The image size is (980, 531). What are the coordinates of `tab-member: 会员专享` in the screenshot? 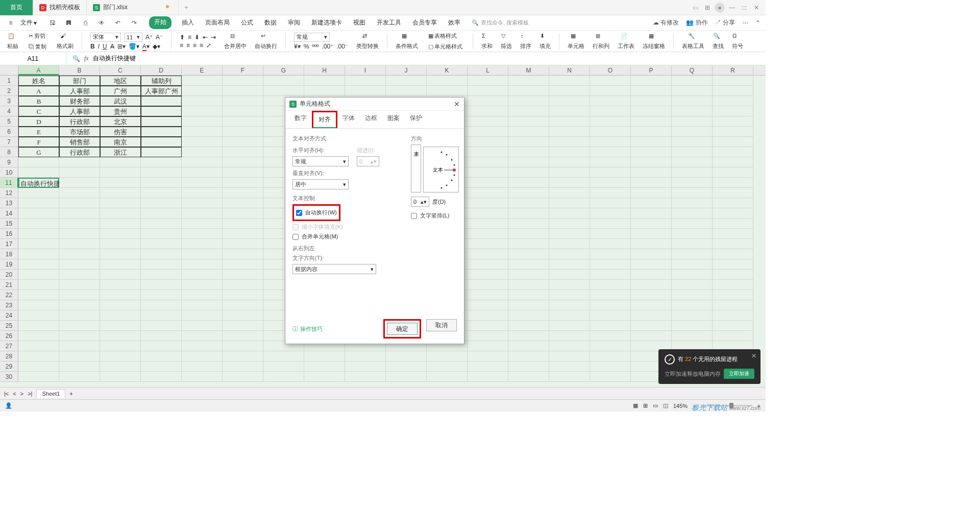 It's located at (425, 22).